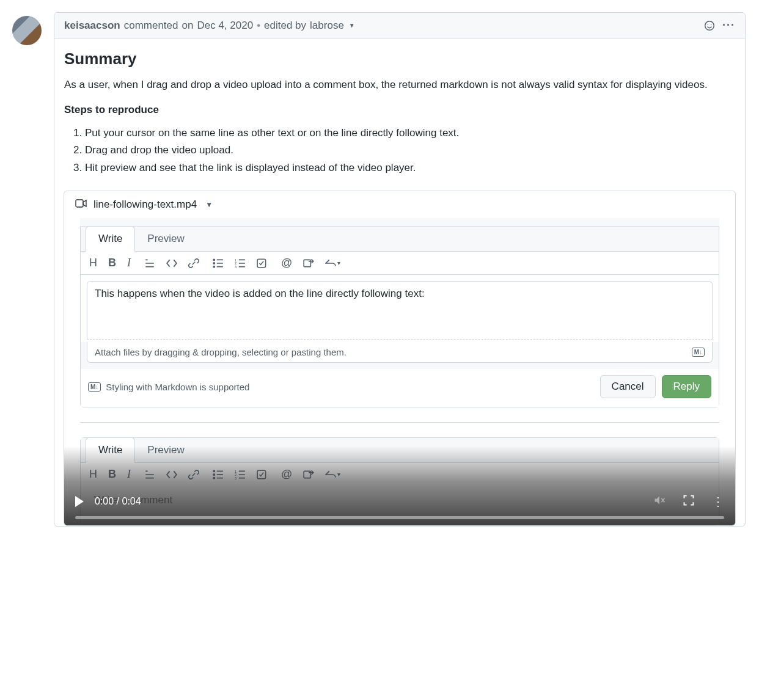  I want to click on code-tool, so click(172, 263).